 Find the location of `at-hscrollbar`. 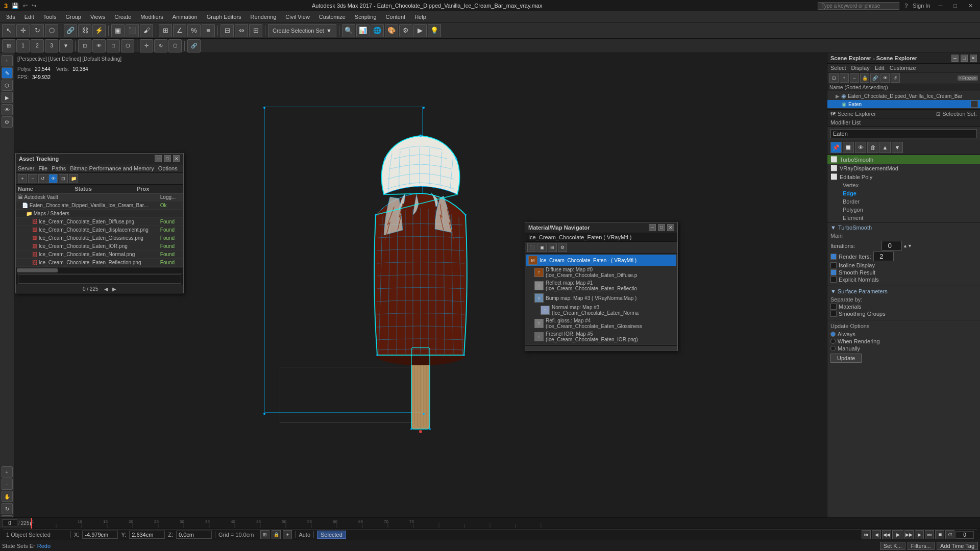

at-hscrollbar is located at coordinates (100, 270).